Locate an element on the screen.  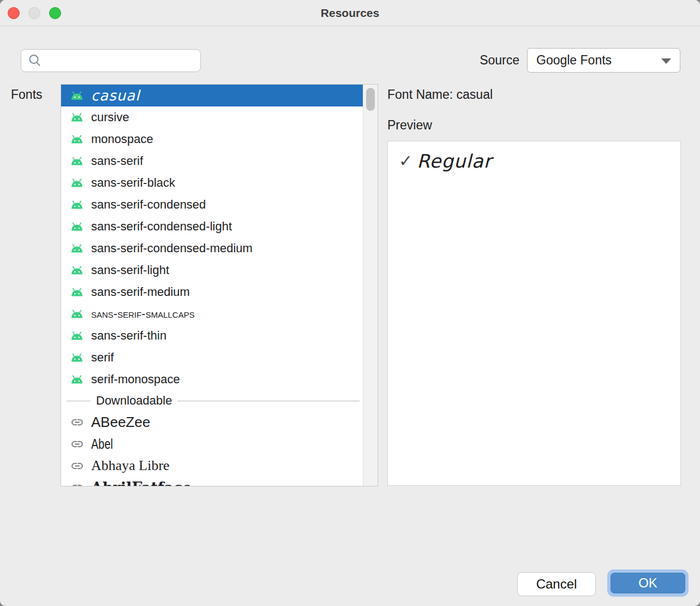
scrollbar-thumb is located at coordinates (370, 99).